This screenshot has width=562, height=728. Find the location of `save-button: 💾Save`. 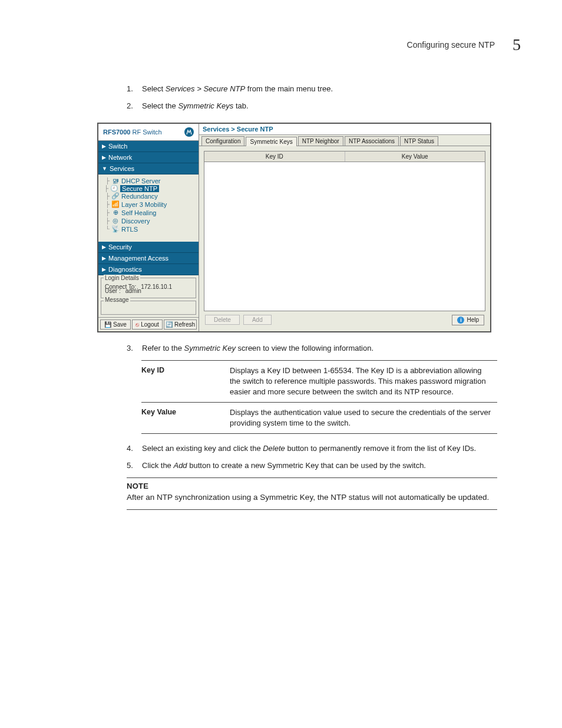

save-button: 💾Save is located at coordinates (115, 324).